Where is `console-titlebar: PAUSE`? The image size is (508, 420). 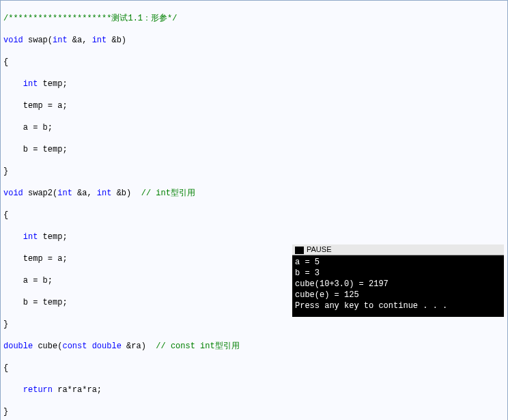 console-titlebar: PAUSE is located at coordinates (398, 250).